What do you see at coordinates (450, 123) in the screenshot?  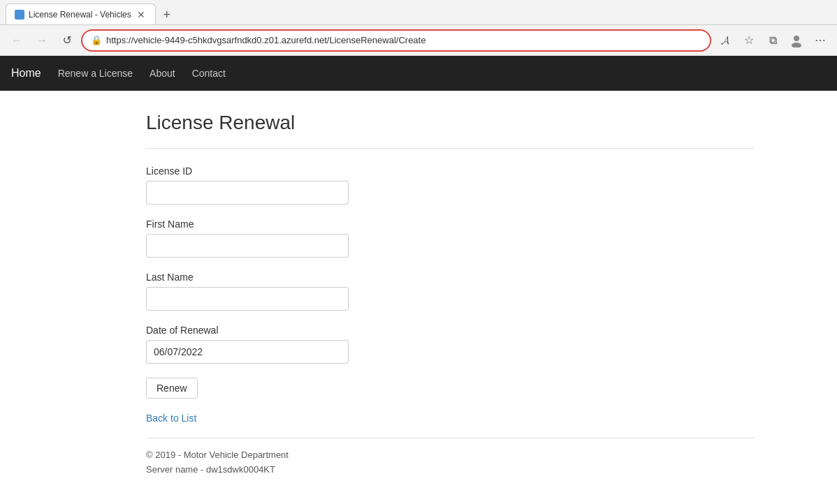 I see `page-title: License Renewal` at bounding box center [450, 123].